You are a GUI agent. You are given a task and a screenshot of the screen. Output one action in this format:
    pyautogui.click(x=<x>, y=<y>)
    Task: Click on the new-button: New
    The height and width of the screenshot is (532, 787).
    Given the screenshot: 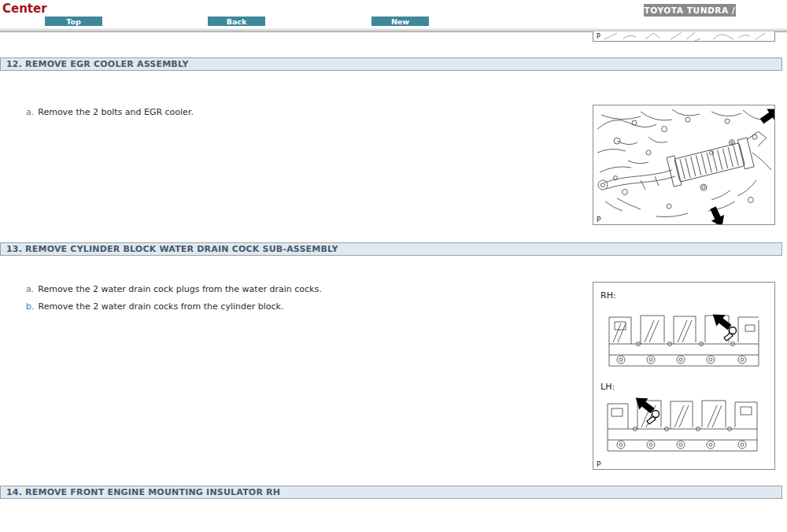 What is the action you would take?
    pyautogui.click(x=400, y=21)
    